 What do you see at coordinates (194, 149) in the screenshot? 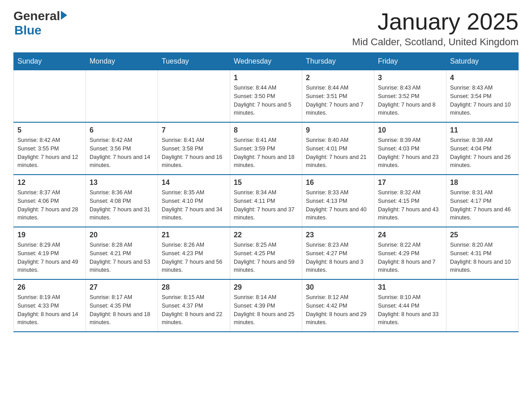
I see `day-cell-7: 7Sunrise: 8:41 AMSunset: 3:58 PMDaylight…` at bounding box center [194, 149].